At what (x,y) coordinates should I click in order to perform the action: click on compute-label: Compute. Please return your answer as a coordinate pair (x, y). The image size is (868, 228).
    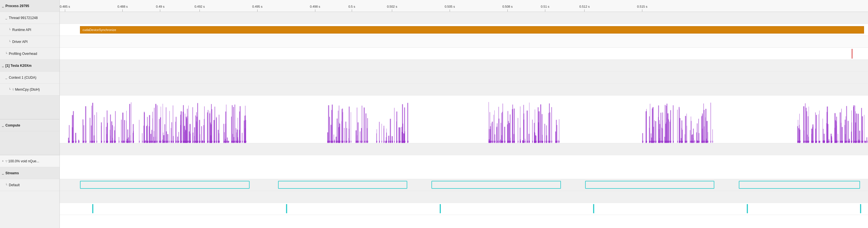
    Looking at the image, I should click on (13, 125).